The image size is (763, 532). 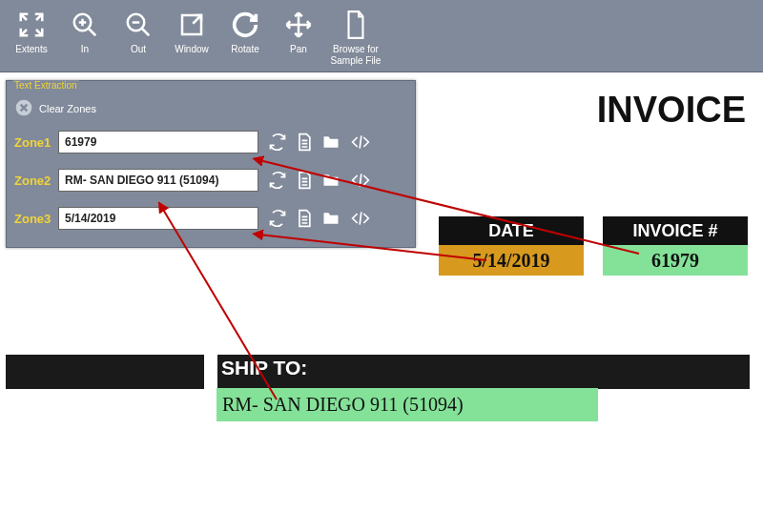 What do you see at coordinates (211, 218) in the screenshot?
I see `zone-row: Zone3` at bounding box center [211, 218].